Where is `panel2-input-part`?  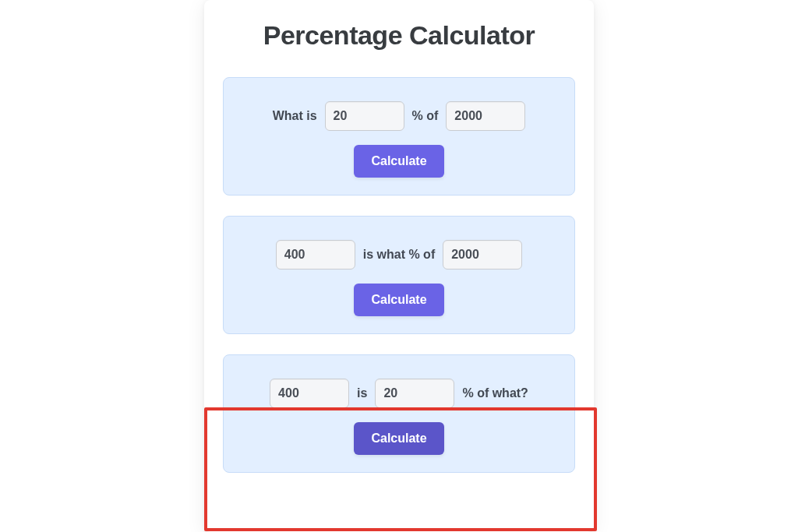
panel2-input-part is located at coordinates (316, 255).